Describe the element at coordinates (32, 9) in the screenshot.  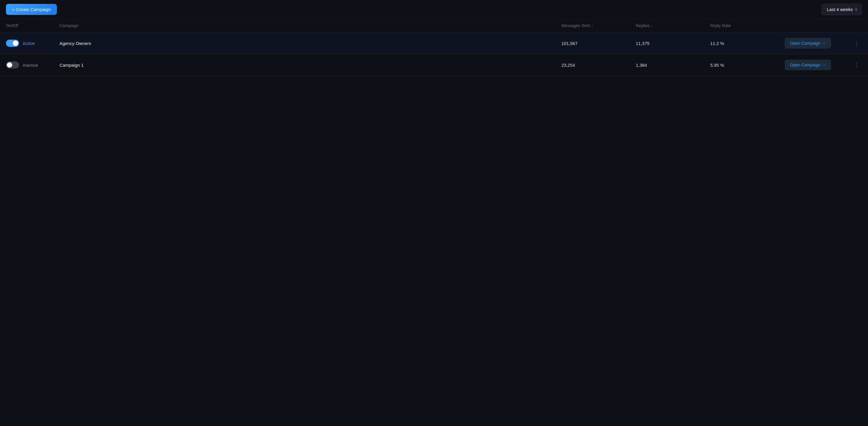
I see `create-campaign-button: + Create Campaign` at that location.